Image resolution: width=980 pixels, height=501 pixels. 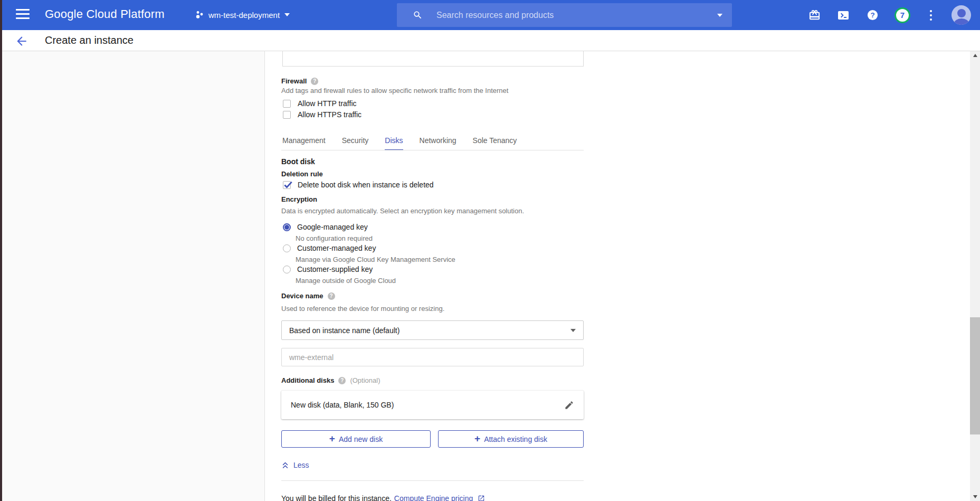 I want to click on deletion-rule-label: Deletion rule, so click(x=302, y=174).